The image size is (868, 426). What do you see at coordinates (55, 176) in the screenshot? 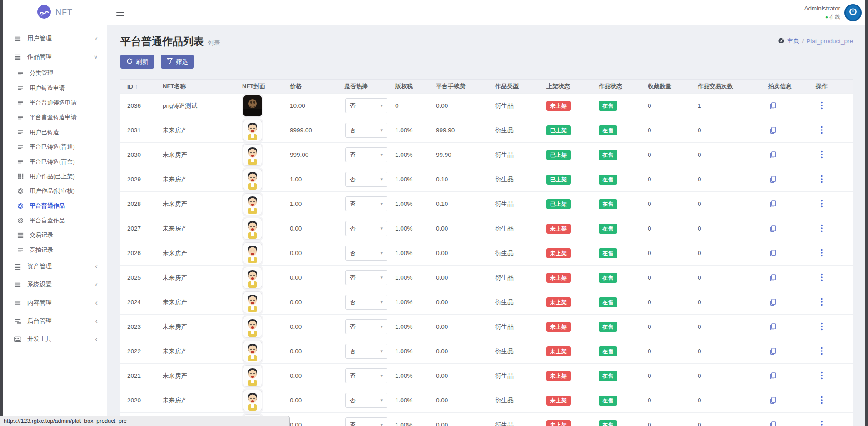
I see `sidebar-item-10: 用户作品(已上架)` at bounding box center [55, 176].